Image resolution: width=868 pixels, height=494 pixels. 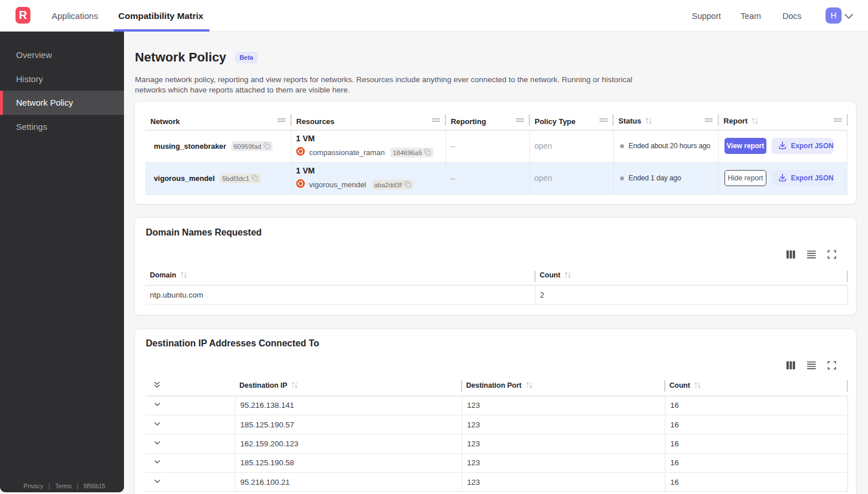 What do you see at coordinates (572, 146) in the screenshot?
I see `policy-type-value: open` at bounding box center [572, 146].